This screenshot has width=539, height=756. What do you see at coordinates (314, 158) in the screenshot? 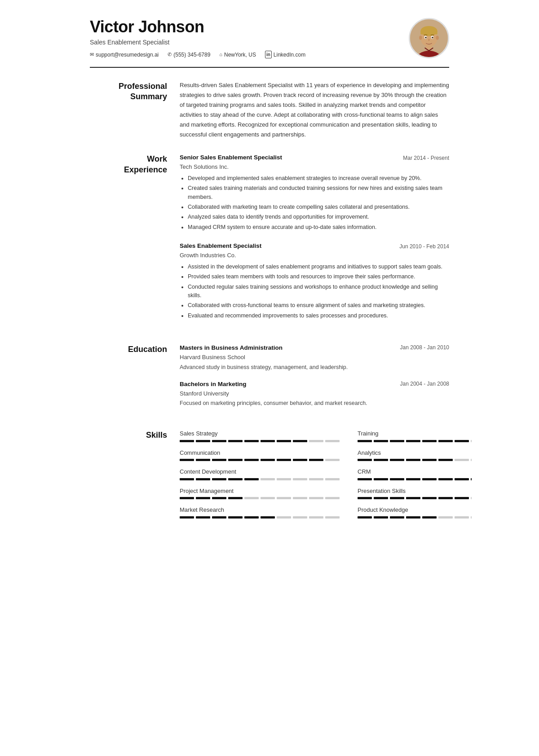
I see `job-header: Senior Sales Enablement Specialist Mar 2…` at bounding box center [314, 158].